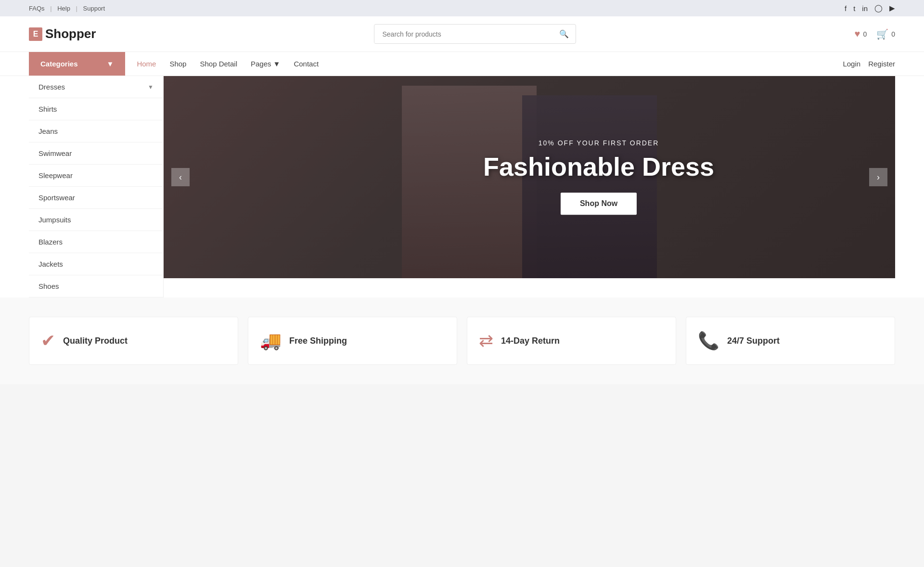  Describe the element at coordinates (599, 143) in the screenshot. I see `hero-subtitle: 10% OFF YOUR FIRST ORDER` at that location.